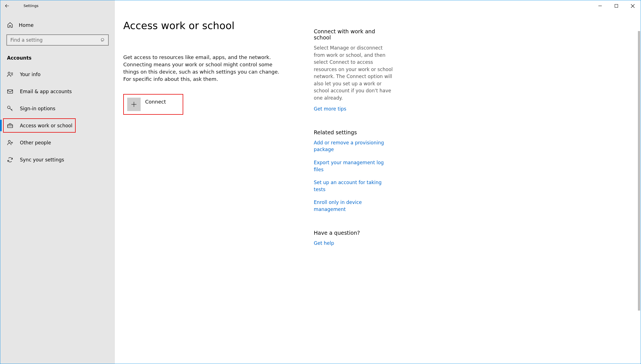  What do you see at coordinates (134, 104) in the screenshot?
I see `plus-icon` at bounding box center [134, 104].